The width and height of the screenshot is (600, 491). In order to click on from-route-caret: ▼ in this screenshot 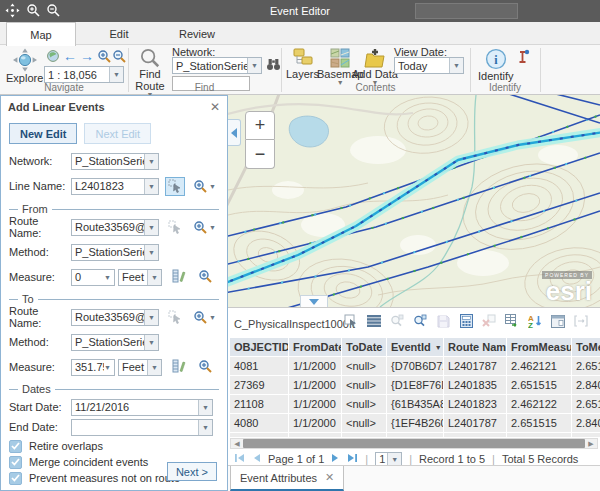, I will do `click(151, 228)`.